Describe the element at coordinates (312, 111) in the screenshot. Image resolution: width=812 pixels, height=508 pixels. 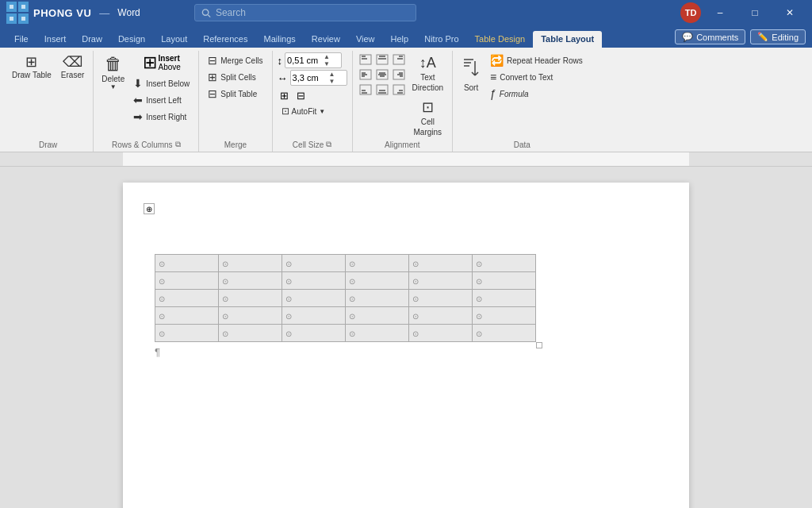
I see `autofit-button: ⊡ AutoFit ▼` at that location.